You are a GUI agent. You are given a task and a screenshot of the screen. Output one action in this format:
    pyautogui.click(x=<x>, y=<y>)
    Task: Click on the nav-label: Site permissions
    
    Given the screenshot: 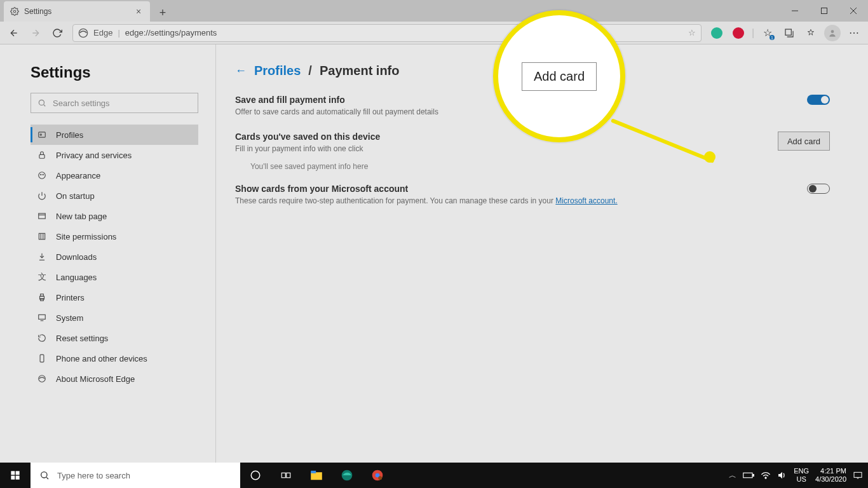 What is the action you would take?
    pyautogui.click(x=86, y=236)
    